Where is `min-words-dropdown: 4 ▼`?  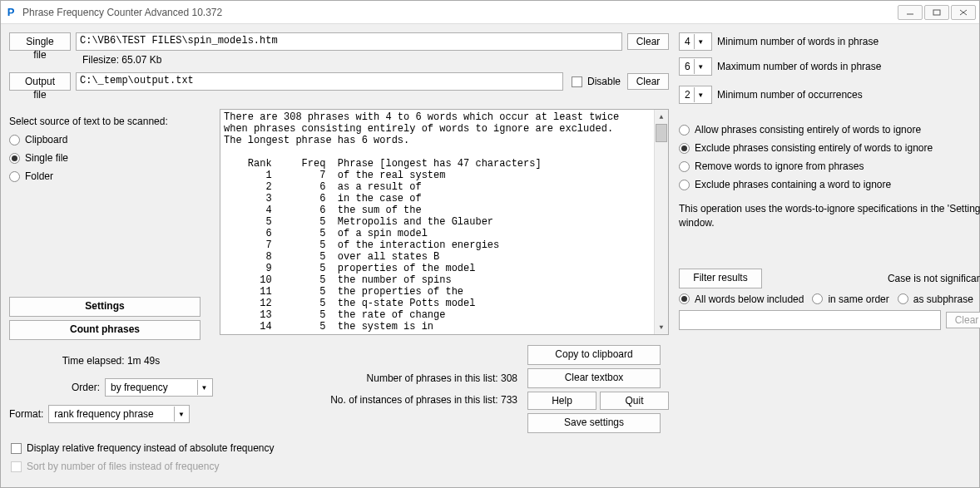 min-words-dropdown: 4 ▼ is located at coordinates (695, 42).